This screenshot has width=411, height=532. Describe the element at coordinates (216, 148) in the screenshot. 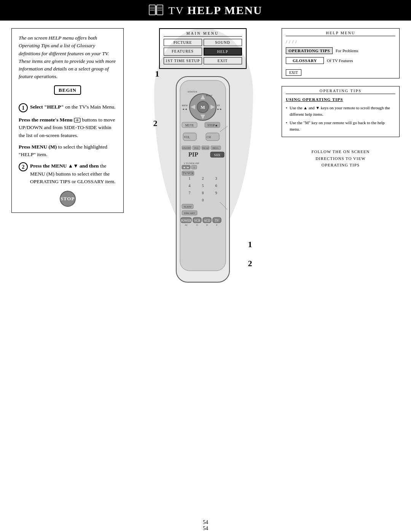

I see `svg-text: PROG.` at that location.